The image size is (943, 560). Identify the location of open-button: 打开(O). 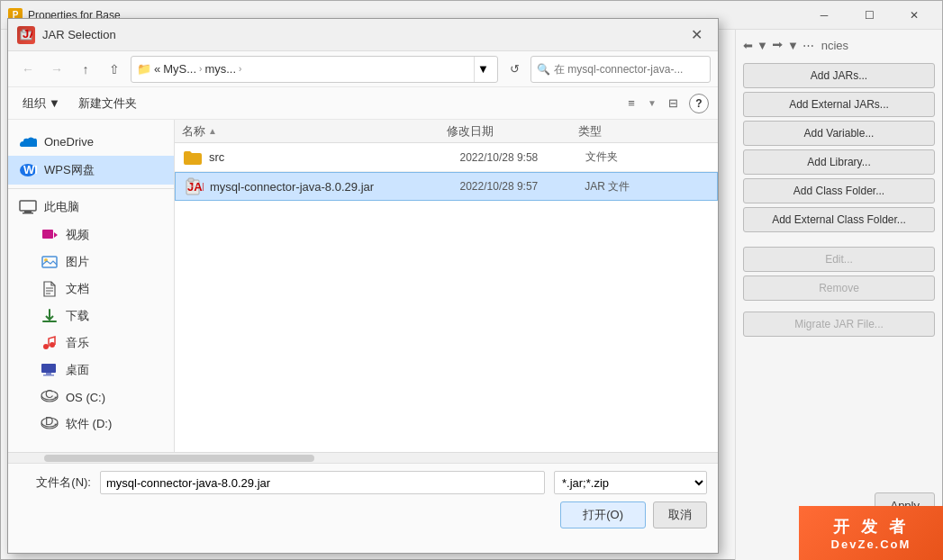
(603, 515).